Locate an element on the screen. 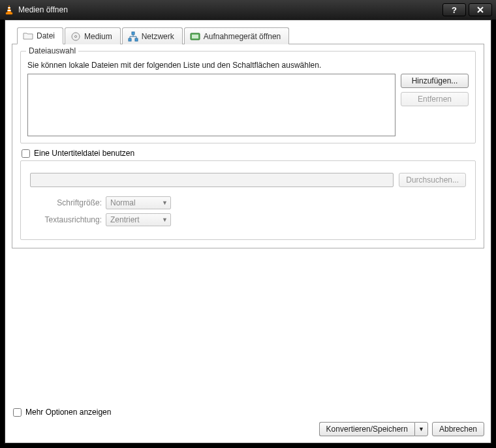  alignment-row: Textausrichtung: Zentriert ▼ is located at coordinates (248, 220).